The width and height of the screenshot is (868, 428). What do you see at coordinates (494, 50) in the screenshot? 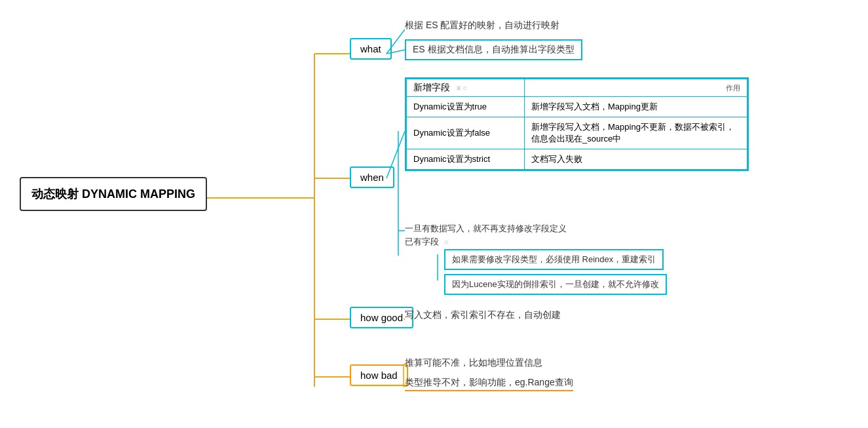
I see `what-text2: ES 根据文档信息，自动推算出字段类型` at bounding box center [494, 50].